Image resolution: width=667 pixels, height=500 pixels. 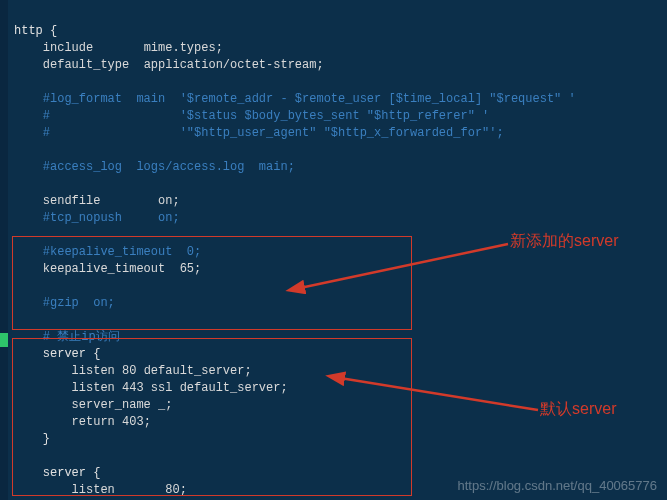 What do you see at coordinates (234, 65) in the screenshot?
I see `code-token: application/octet-stream;` at bounding box center [234, 65].